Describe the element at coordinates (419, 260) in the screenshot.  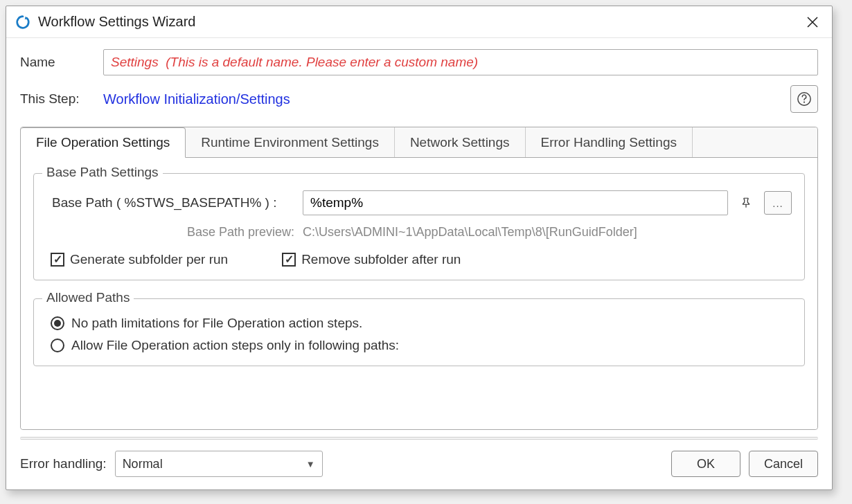
I see `subfolder-check-row: Generate subfolder per run Remove subfol…` at that location.